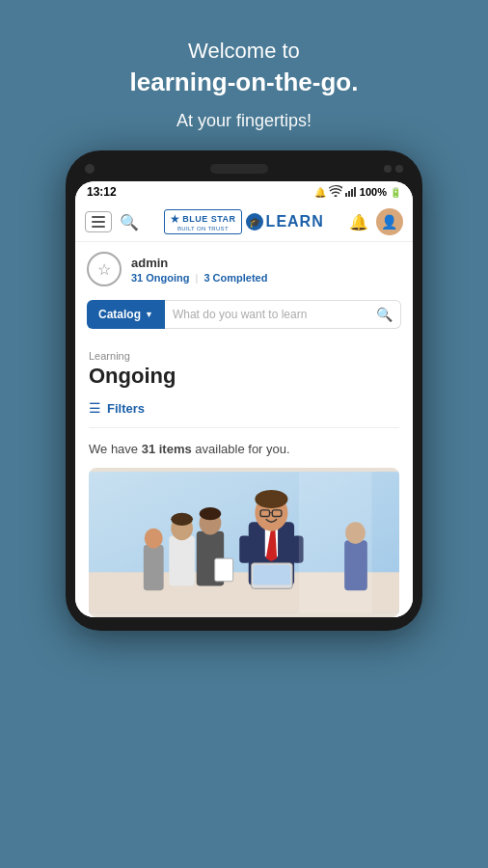  Describe the element at coordinates (208, 219) in the screenshot. I see `blue-star-text: BLUE STAR` at that location.